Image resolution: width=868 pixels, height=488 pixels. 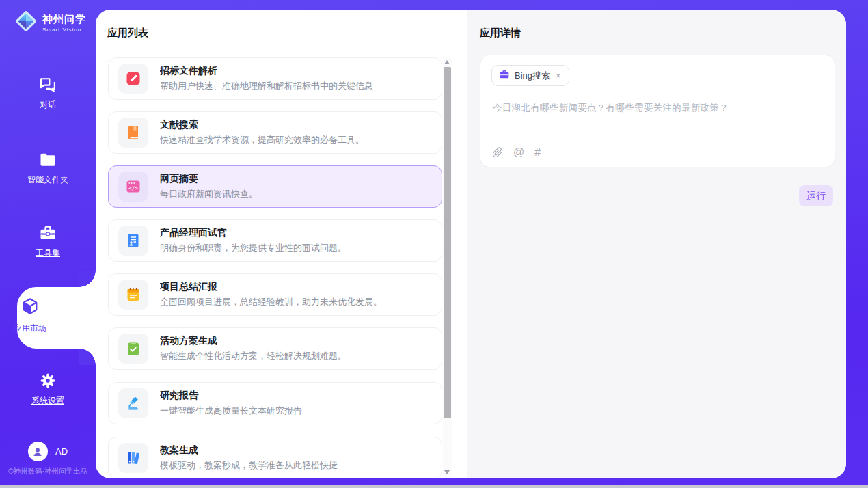 What do you see at coordinates (48, 244) in the screenshot?
I see `sidebar: 神州问学 Smart Vision 对话 智能文件夹` at bounding box center [48, 244].